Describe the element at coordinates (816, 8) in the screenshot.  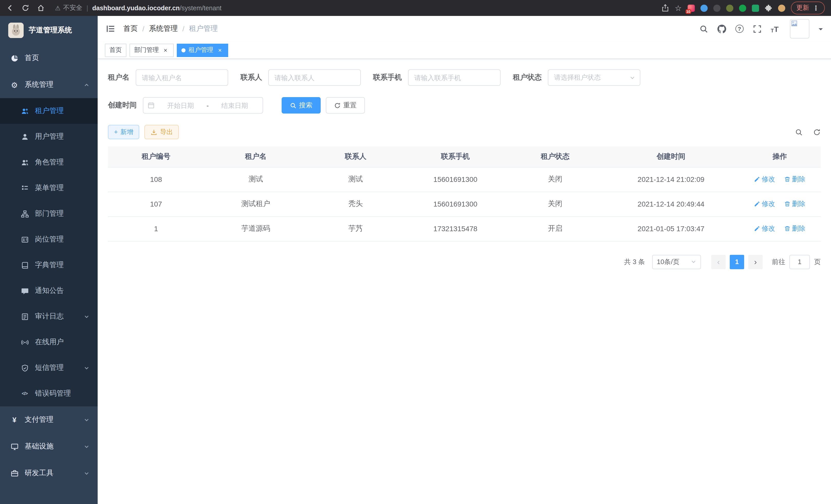
I see `kebab-menu-icon: ⋮` at that location.